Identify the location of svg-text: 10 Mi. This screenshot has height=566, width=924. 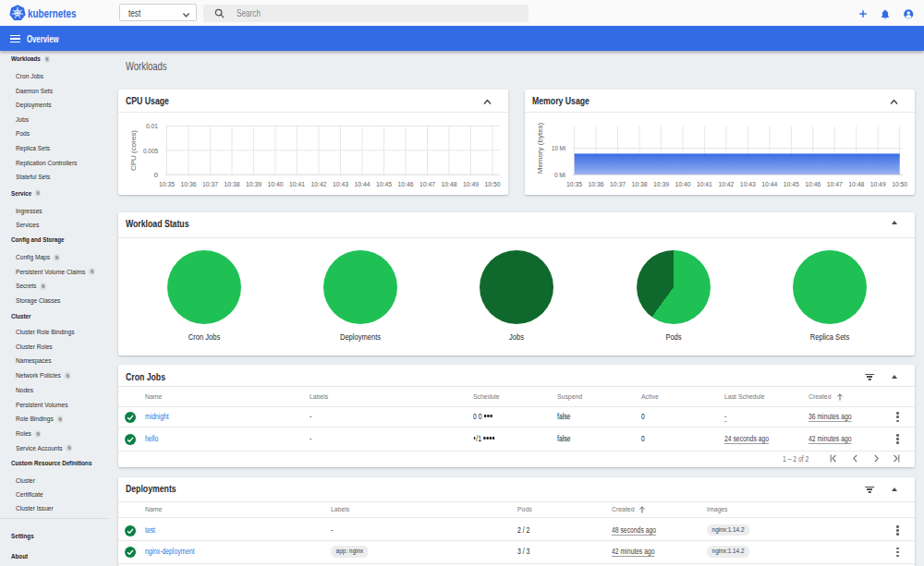
(558, 148).